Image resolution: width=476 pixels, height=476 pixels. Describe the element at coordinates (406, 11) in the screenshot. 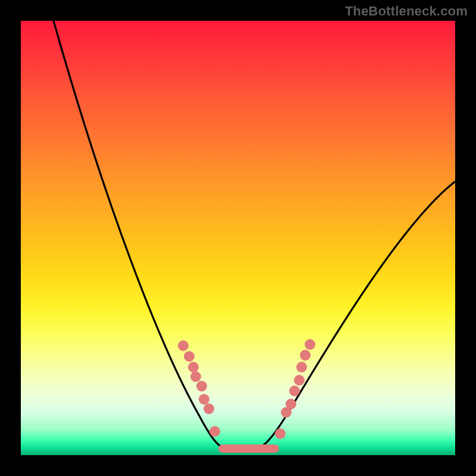

I see `watermark-text: TheBottleneck.com` at that location.